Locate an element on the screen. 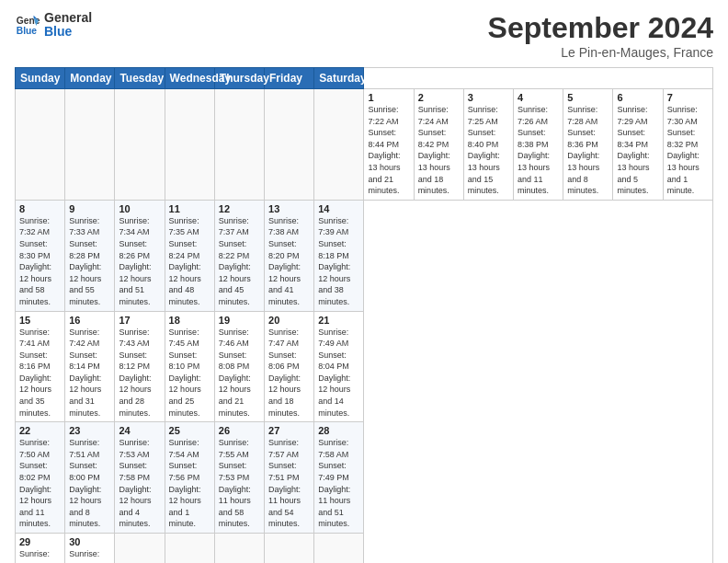 The image size is (728, 563). cell-info: Sunrise: 7:39 AM Sunset: 8:18 PM Dayligh… is located at coordinates (338, 261).